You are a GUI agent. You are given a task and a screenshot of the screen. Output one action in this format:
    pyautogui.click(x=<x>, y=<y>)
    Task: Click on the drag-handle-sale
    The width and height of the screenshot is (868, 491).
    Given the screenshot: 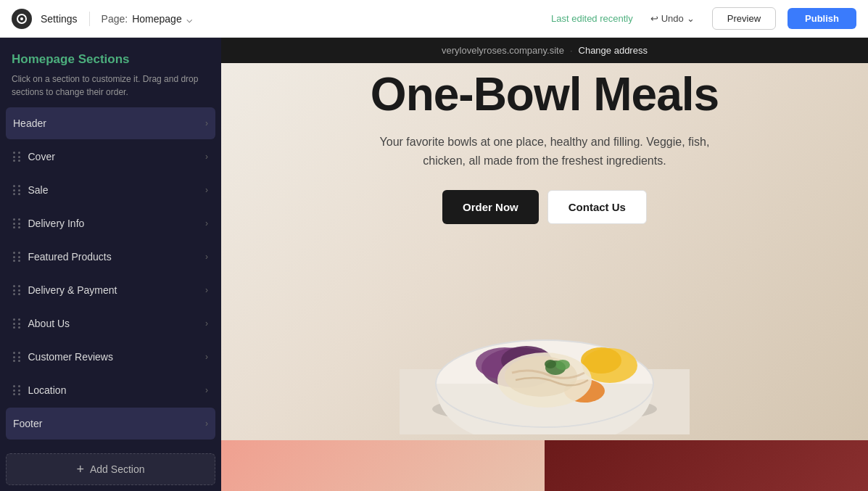 What is the action you would take?
    pyautogui.click(x=17, y=190)
    